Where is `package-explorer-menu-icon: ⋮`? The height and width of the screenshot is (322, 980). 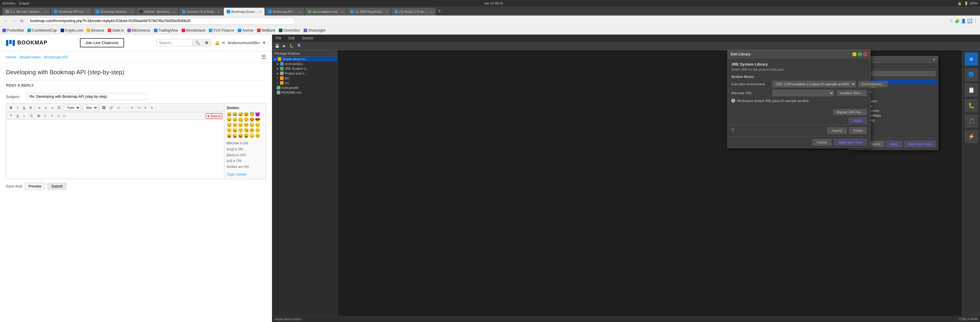
package-explorer-menu-icon: ⋮ is located at coordinates (333, 53).